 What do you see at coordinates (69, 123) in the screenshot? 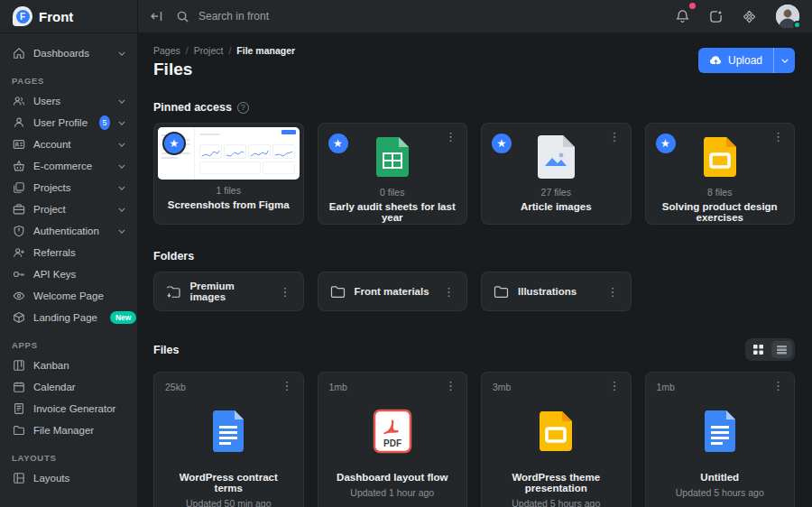
I see `sidebar-item-user-profile: User Profile 5` at bounding box center [69, 123].